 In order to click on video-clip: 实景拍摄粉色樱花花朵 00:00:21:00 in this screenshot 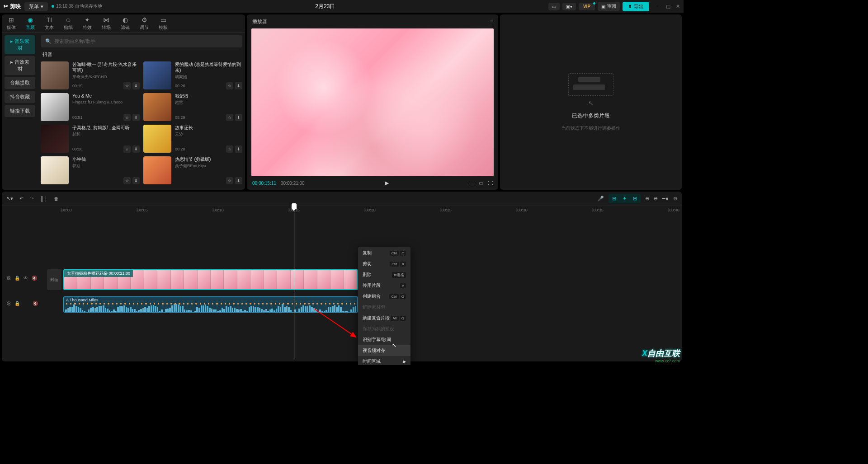, I will do `click(211, 280)`.